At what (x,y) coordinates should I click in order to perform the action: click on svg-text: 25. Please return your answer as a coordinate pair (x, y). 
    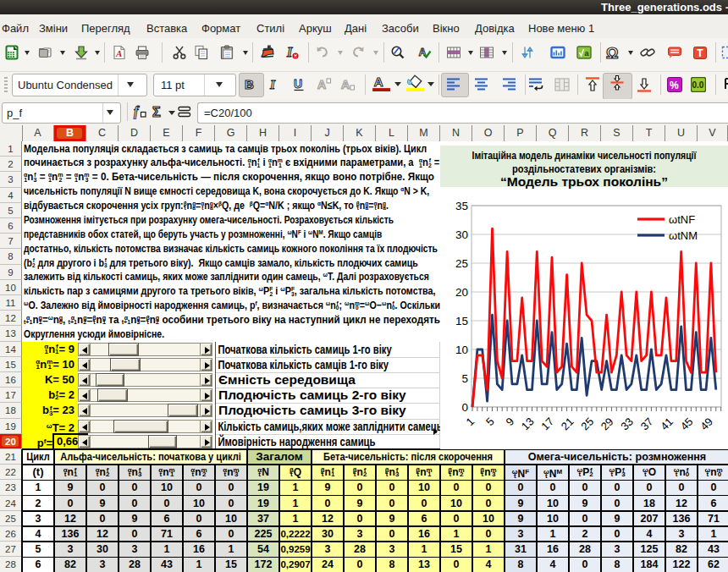
    Looking at the image, I should click on (462, 264).